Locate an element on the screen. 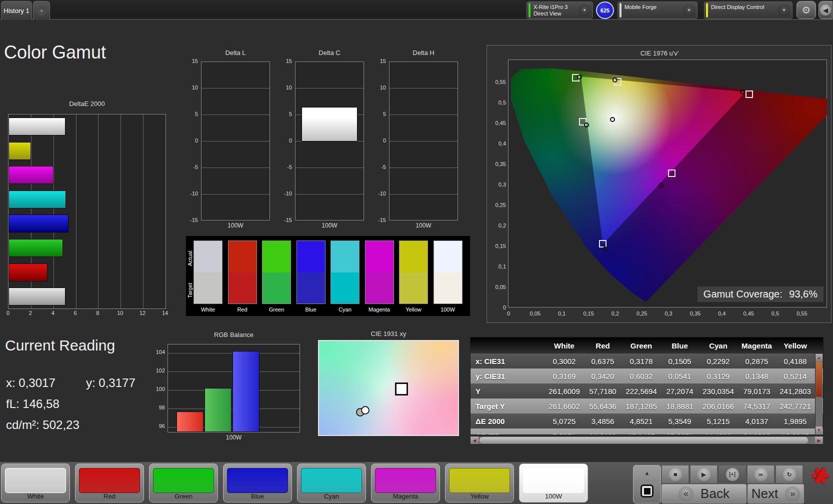 This screenshot has height=504, width=833. meter-badge: 625 is located at coordinates (605, 10).